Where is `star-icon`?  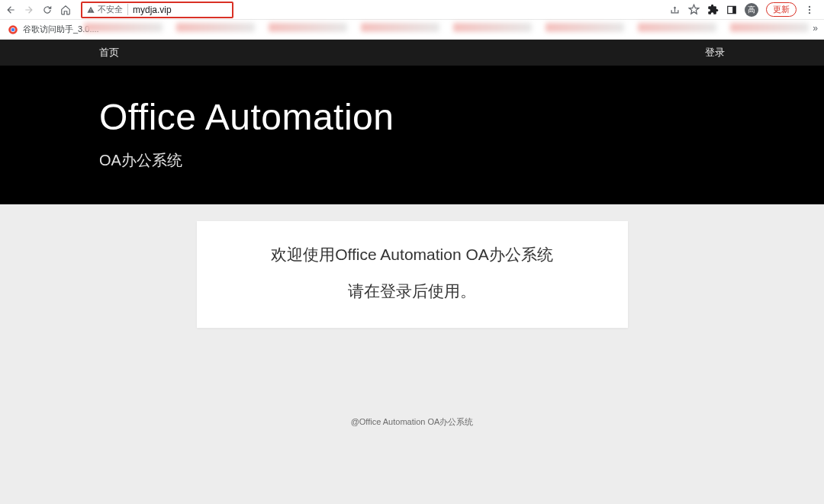 star-icon is located at coordinates (694, 9).